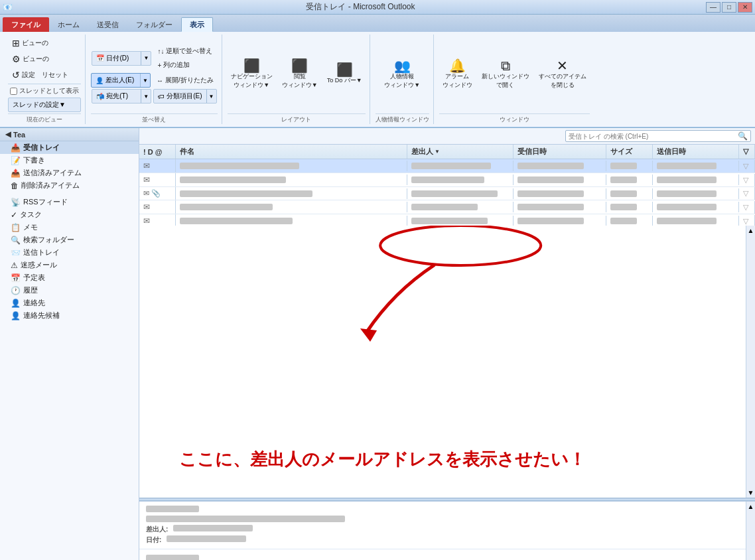 Image resolution: width=755 pixels, height=560 pixels. I want to click on col-header-size: サイズ, so click(630, 151).